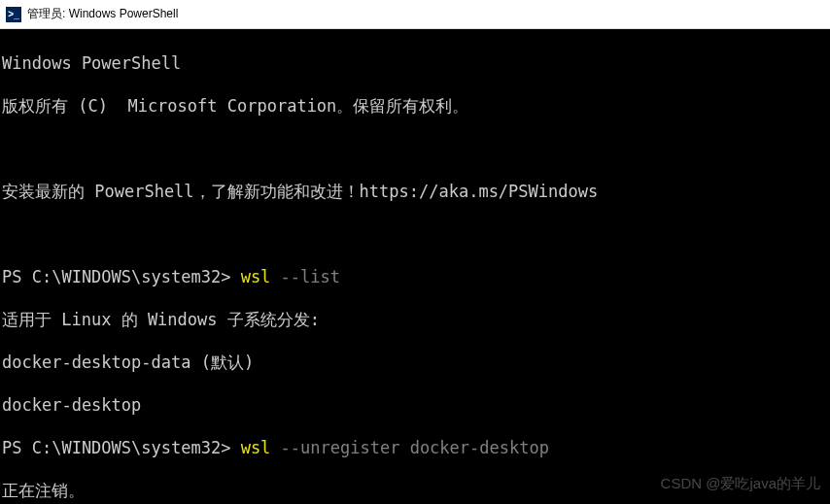 The height and width of the screenshot is (504, 830). I want to click on output-text: 适用于 Linux 的 Windows 子系统分发:, so click(161, 319).